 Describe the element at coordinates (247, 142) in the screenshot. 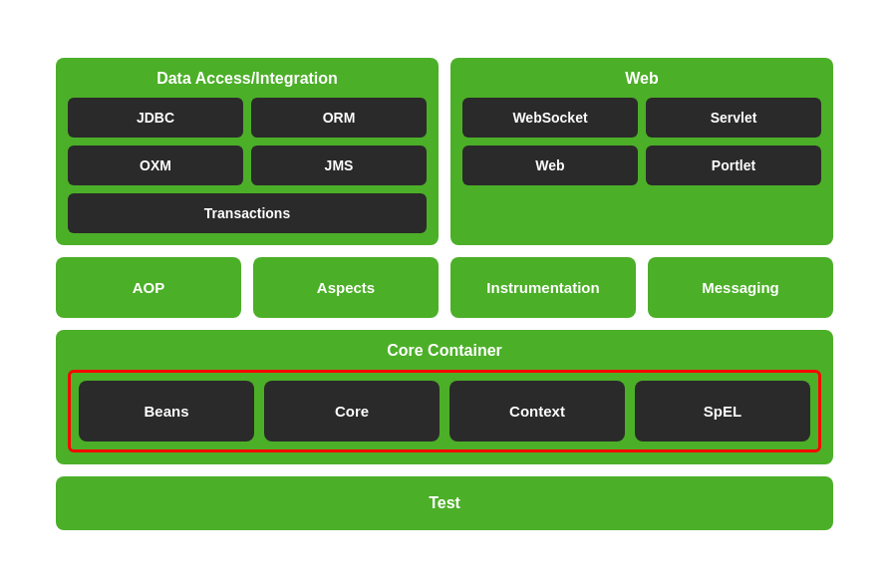

I see `data-access-grid: JDBC ORM OXM JMS` at that location.